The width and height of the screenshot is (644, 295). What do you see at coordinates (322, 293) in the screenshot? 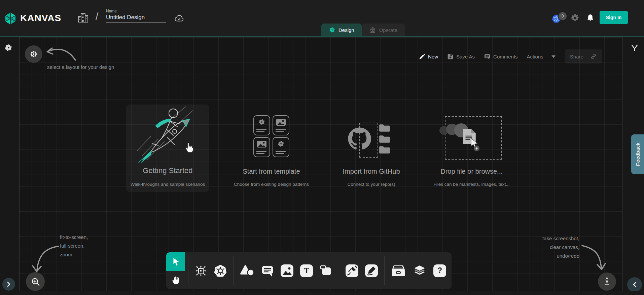
I see `bottom-edge-strip` at bounding box center [322, 293].